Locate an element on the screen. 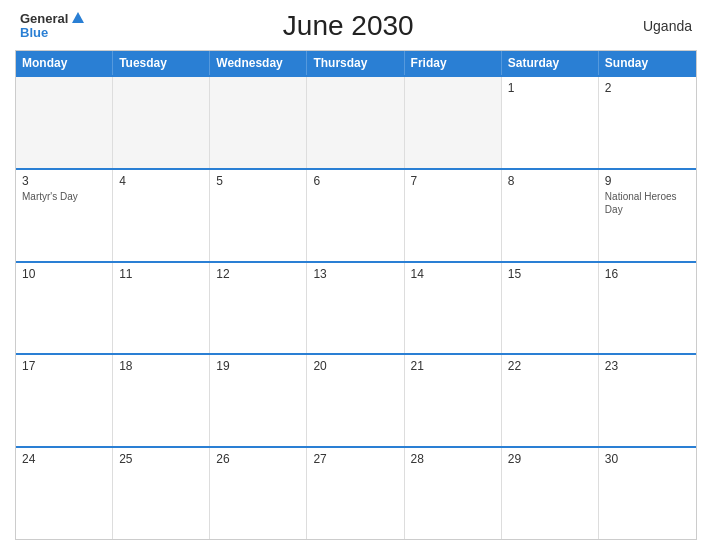 This screenshot has height=550, width=712. calendar-cell-row2-col3: 13 is located at coordinates (356, 308).